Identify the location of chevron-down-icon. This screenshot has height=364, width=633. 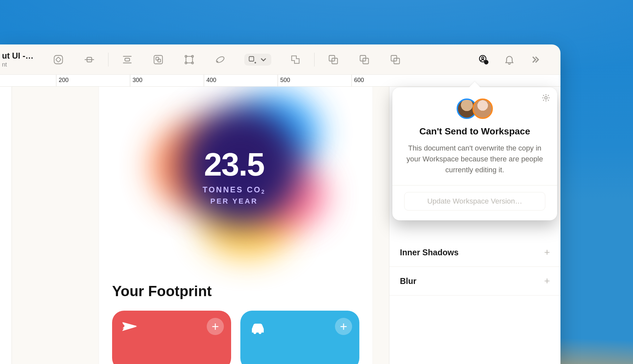
(263, 60).